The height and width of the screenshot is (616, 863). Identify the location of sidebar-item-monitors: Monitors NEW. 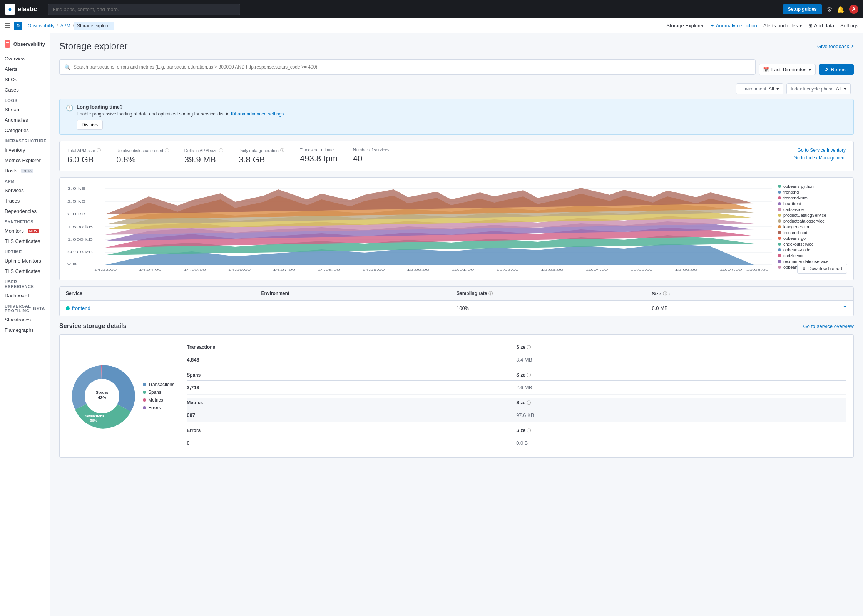
(25, 231).